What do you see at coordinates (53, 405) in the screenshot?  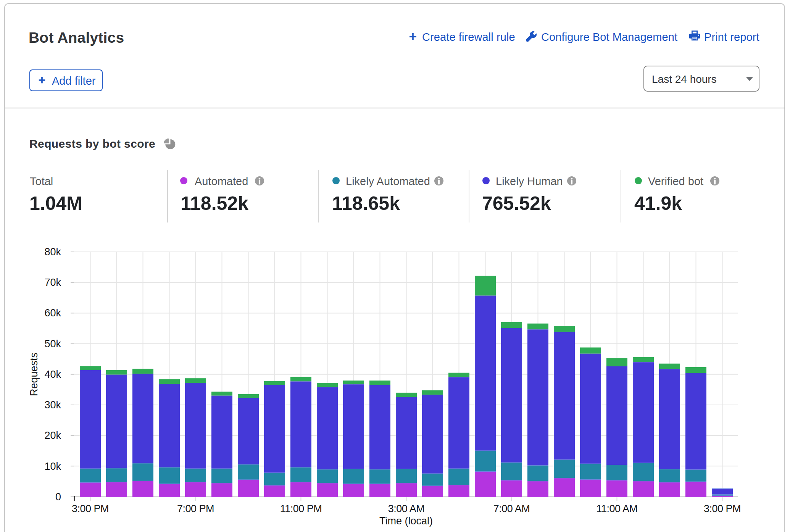 I see `svg-text: 30k` at bounding box center [53, 405].